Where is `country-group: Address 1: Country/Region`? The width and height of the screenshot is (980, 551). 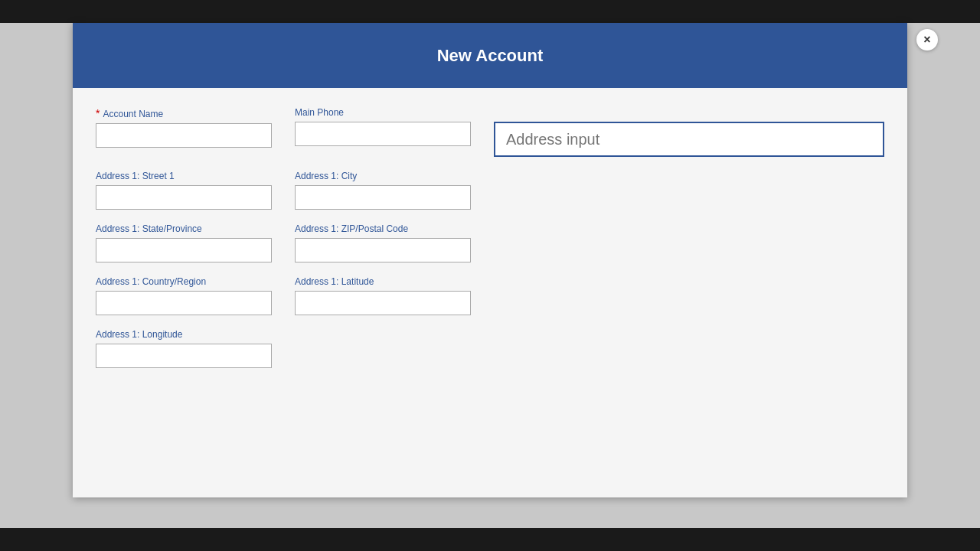 country-group: Address 1: Country/Region is located at coordinates (184, 295).